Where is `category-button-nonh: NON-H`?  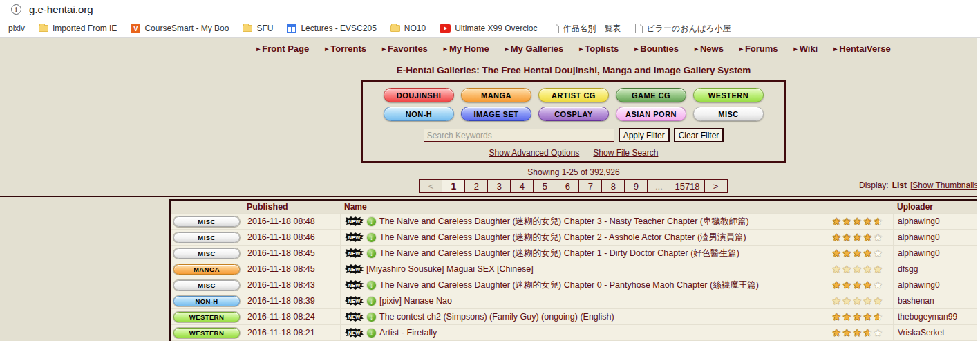
category-button-nonh: NON-H is located at coordinates (419, 113).